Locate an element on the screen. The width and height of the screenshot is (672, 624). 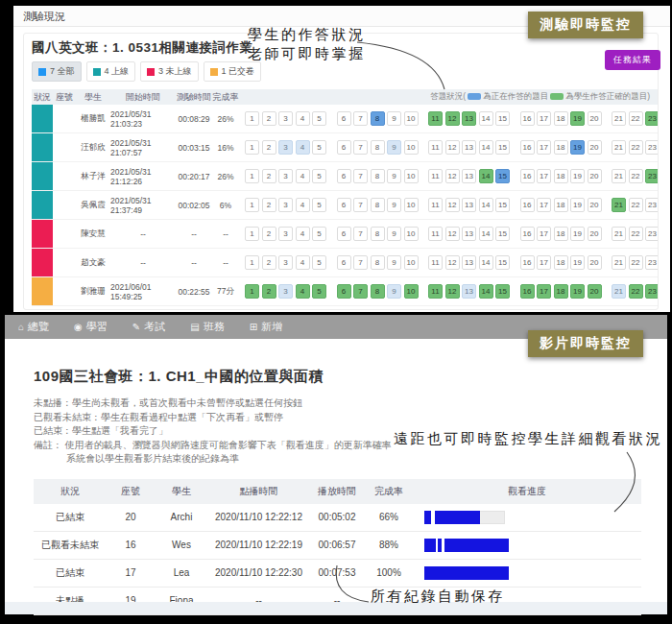
nav-item-班務: ▤班務 is located at coordinates (207, 326).